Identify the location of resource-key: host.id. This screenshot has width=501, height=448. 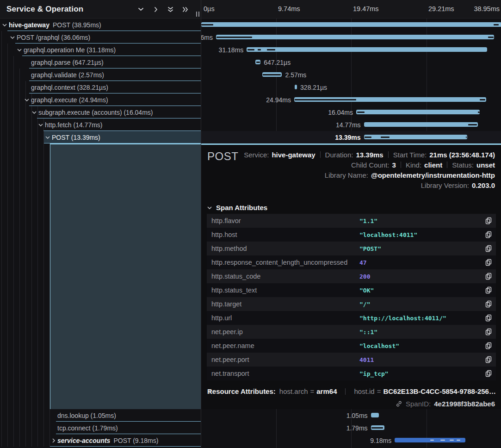
(364, 392).